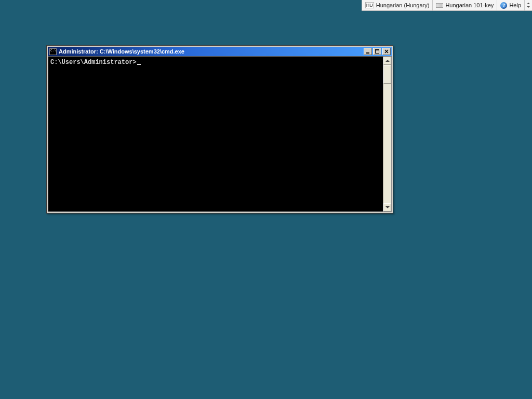 The width and height of the screenshot is (532, 399). What do you see at coordinates (370, 5) in the screenshot?
I see `language-code-badge: HU` at bounding box center [370, 5].